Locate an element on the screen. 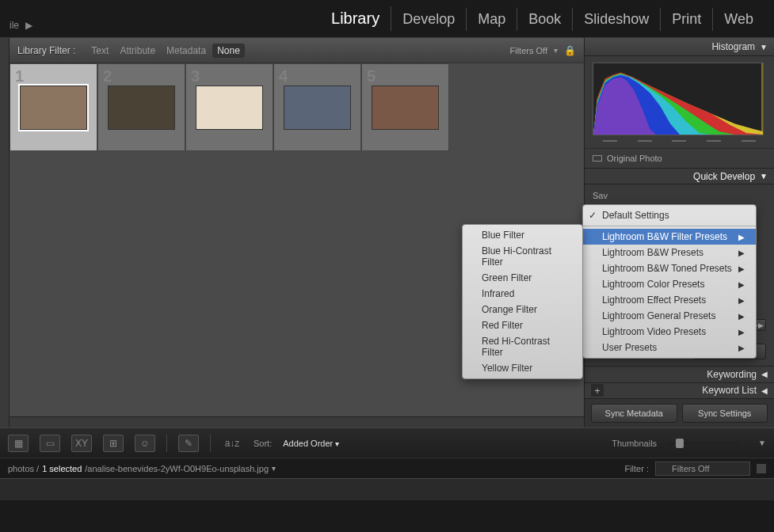  toolbar-menu-icon: ▼ is located at coordinates (762, 443).